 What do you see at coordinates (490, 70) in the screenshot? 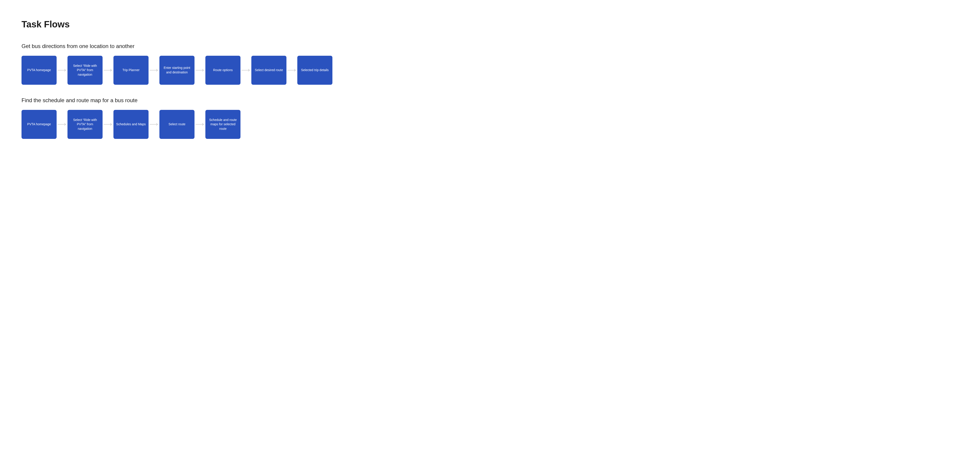
I see `flow-row-1: PVTA homepage Select “Ride with PVTA” fr…` at bounding box center [490, 70].